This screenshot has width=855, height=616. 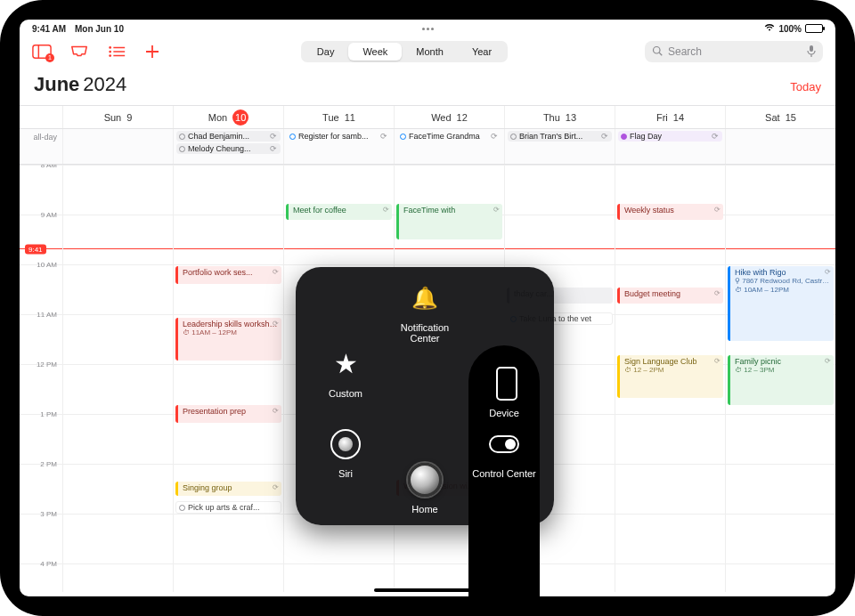 What do you see at coordinates (449, 146) in the screenshot?
I see `allday-cell: FaceTime Grandma⟳` at bounding box center [449, 146].